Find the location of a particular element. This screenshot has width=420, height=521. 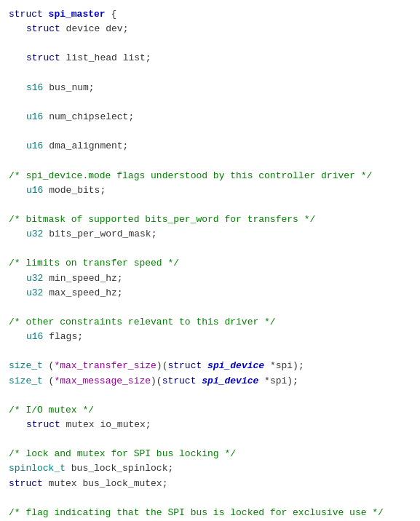

comment-lock-line: /* lock and mutex for SPI bus locking */ is located at coordinates (210, 454).